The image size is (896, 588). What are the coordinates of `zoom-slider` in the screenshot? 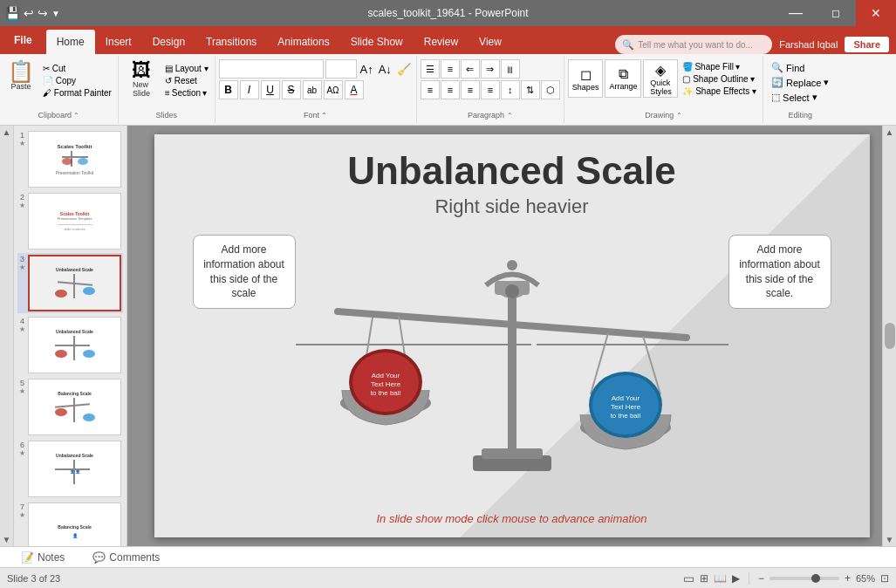 It's located at (804, 578).